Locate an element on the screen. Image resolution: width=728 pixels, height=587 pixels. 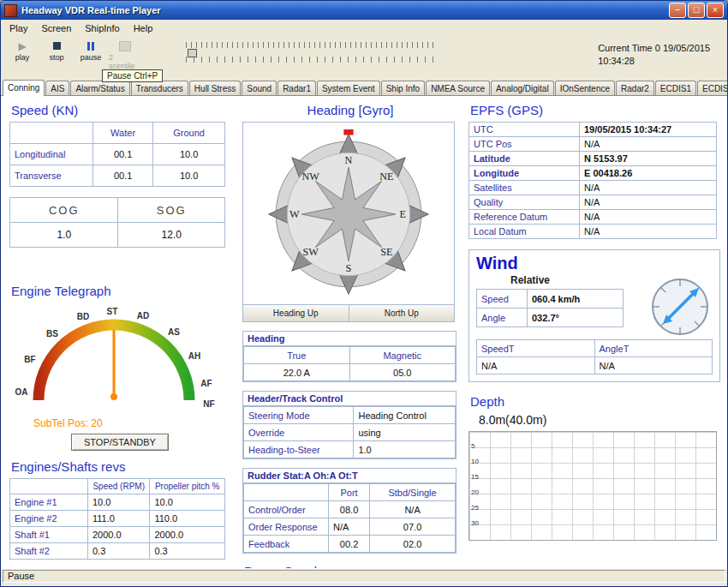
menu-play: Play is located at coordinates (19, 28).